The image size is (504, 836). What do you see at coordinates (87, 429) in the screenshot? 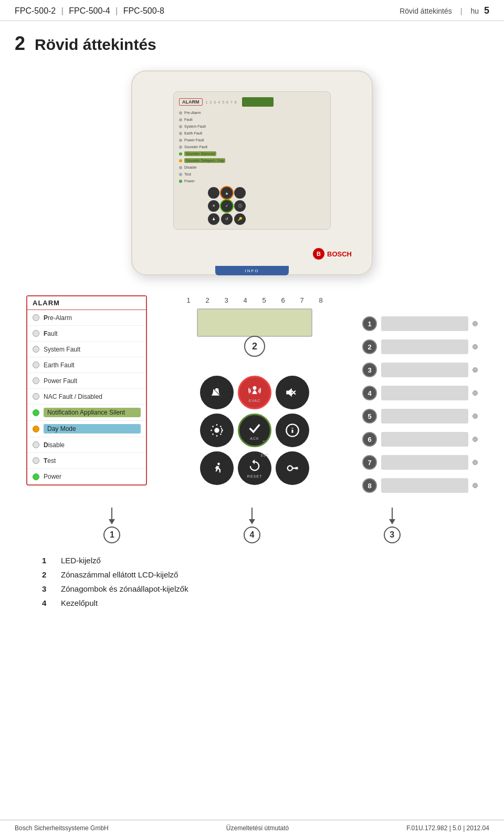
I see `led-row-day-mode: Day Mode` at bounding box center [87, 429].